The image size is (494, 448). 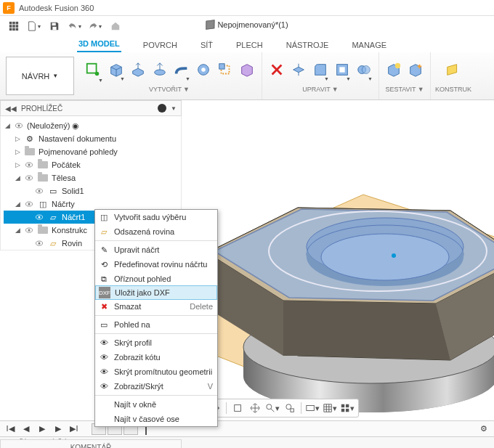 What do you see at coordinates (290, 408) in the screenshot?
I see `fit-button` at bounding box center [290, 408].